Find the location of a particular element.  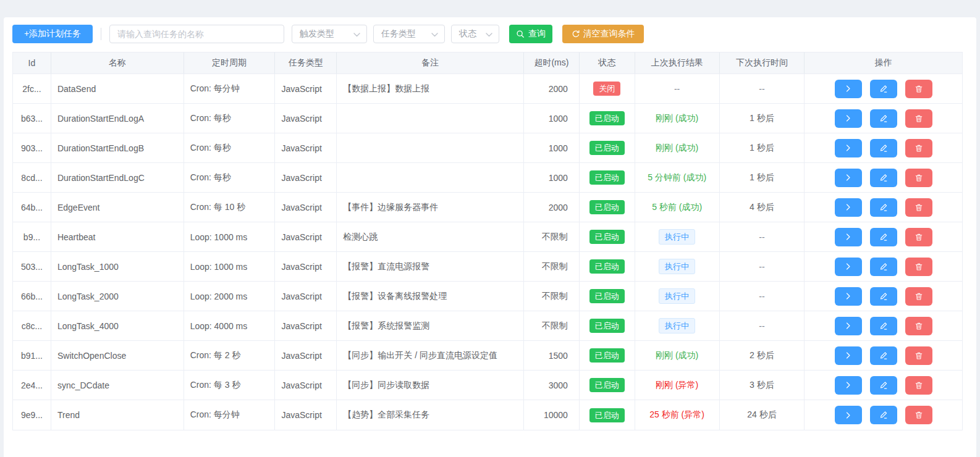

table-row: 503... LongTask_1000 Loop: 1000 ms JavaS… is located at coordinates (488, 267).